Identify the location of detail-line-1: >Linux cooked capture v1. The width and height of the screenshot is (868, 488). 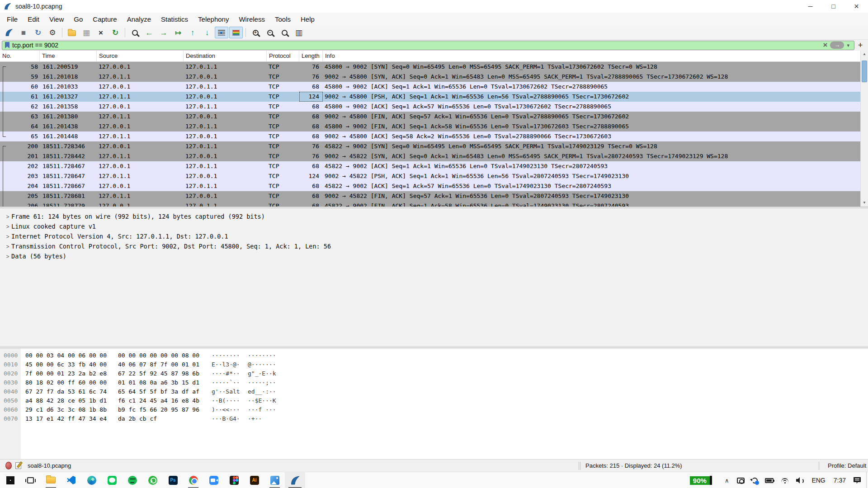
(434, 226).